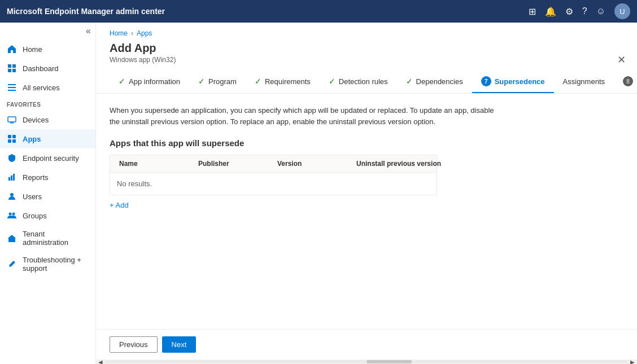 The width and height of the screenshot is (637, 364). I want to click on devices-icon, so click(12, 120).